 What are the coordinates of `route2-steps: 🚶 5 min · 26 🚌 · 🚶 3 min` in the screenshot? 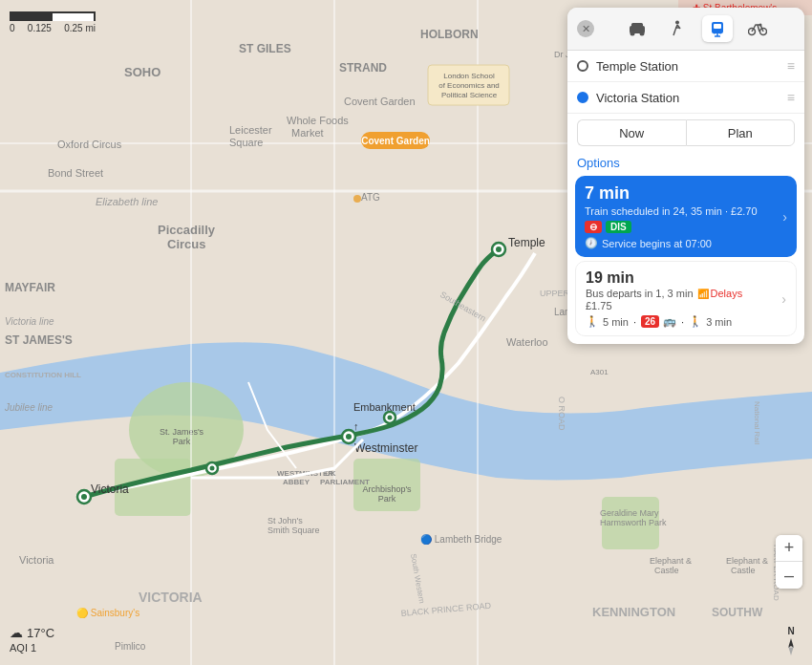 It's located at (686, 321).